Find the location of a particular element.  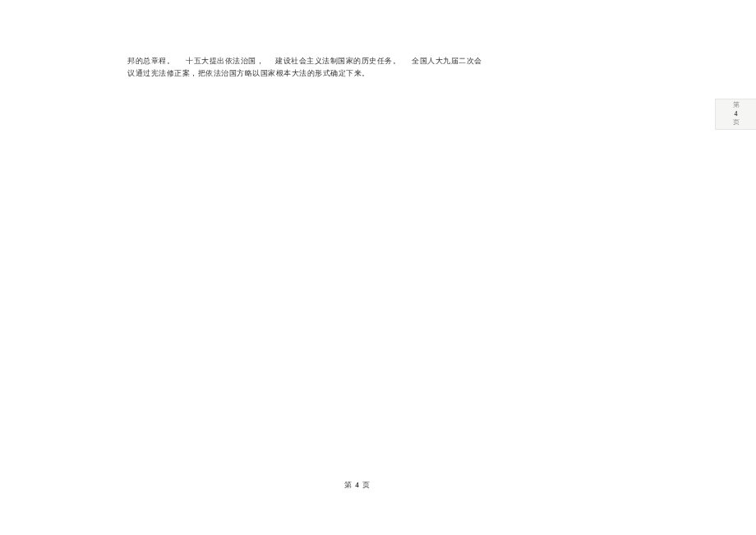

text-line: 议通过宪法修正案，把依法治国方略以国家根本大法的形式确定下来。 is located at coordinates (248, 73).